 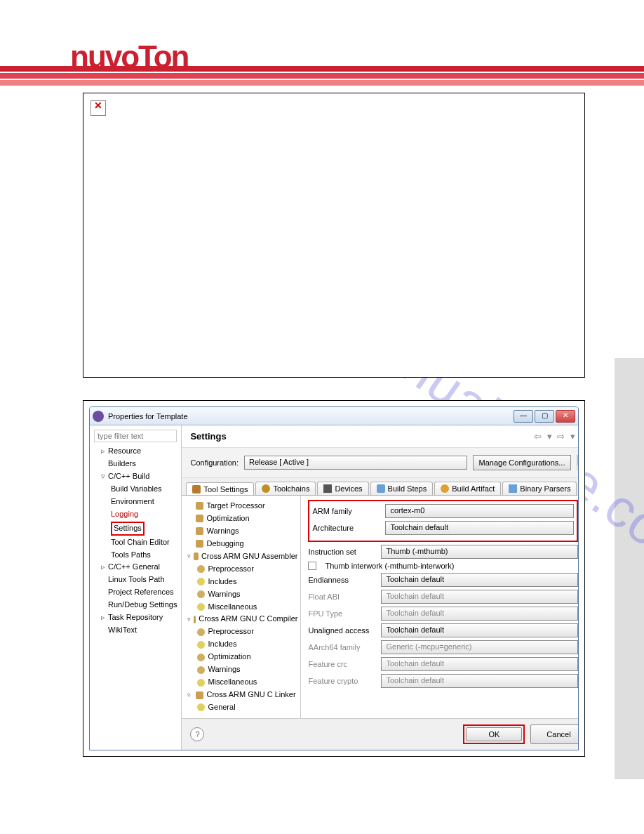 I want to click on tab-toolchains: Toolchains, so click(x=286, y=489).